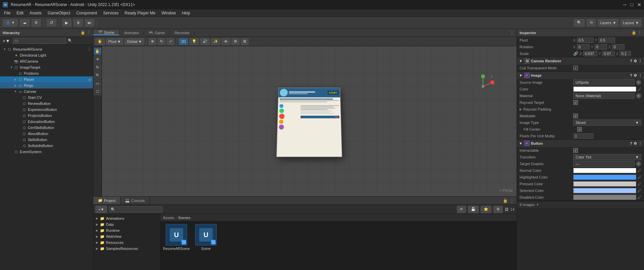  I want to click on tab-console: 💻 Console, so click(135, 200).